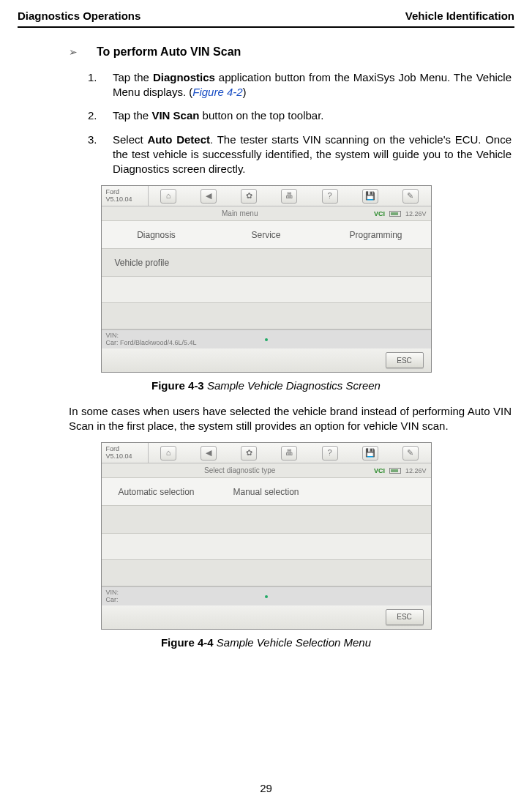  I want to click on chevron-right-icon: ➢, so click(73, 53).